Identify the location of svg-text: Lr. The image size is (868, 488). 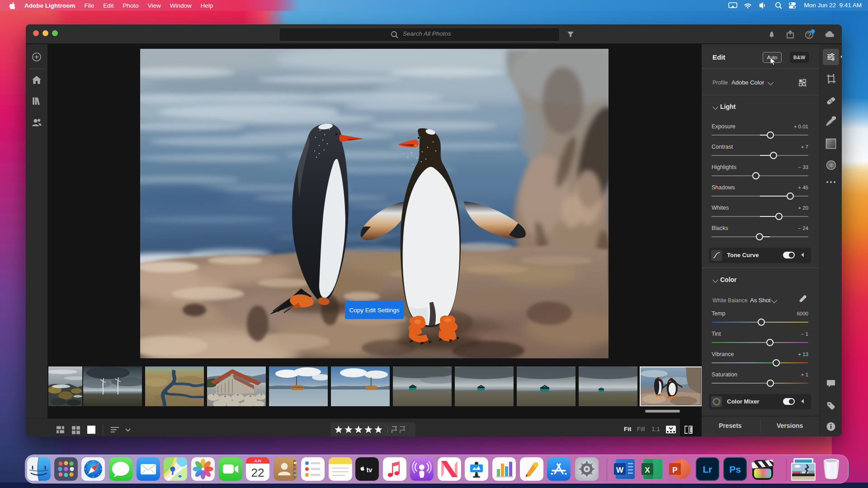
(708, 469).